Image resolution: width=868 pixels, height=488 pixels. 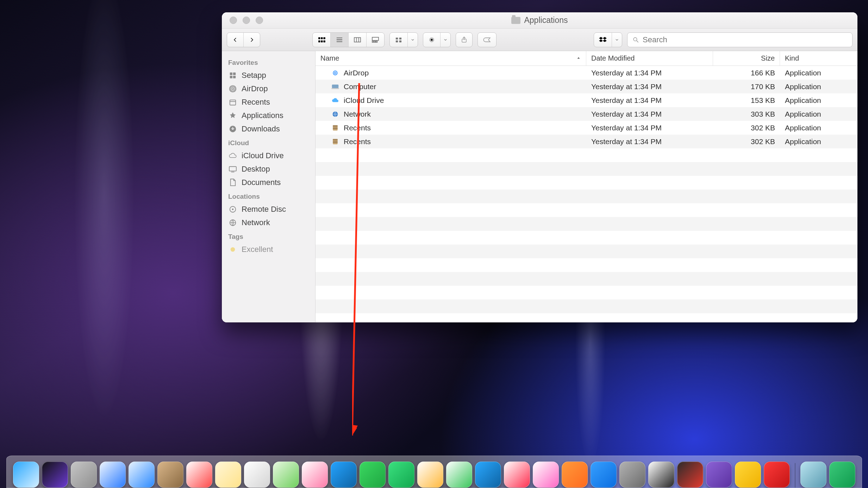 What do you see at coordinates (608, 40) in the screenshot?
I see `dropbox-menu` at bounding box center [608, 40].